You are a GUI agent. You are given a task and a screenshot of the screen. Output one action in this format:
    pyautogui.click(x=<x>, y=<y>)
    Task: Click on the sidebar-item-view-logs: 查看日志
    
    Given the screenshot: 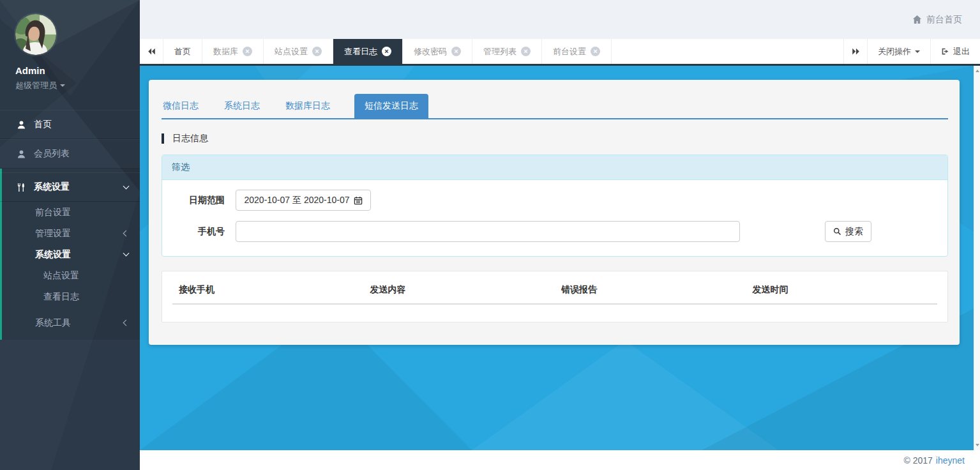 What is the action you would take?
    pyautogui.click(x=71, y=296)
    